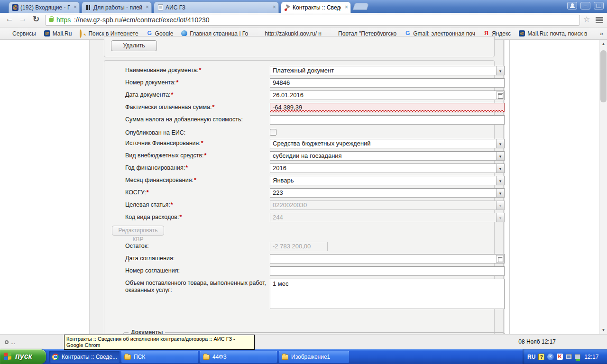  I want to click on taskbar-item-image1: Изображение1, so click(314, 357).